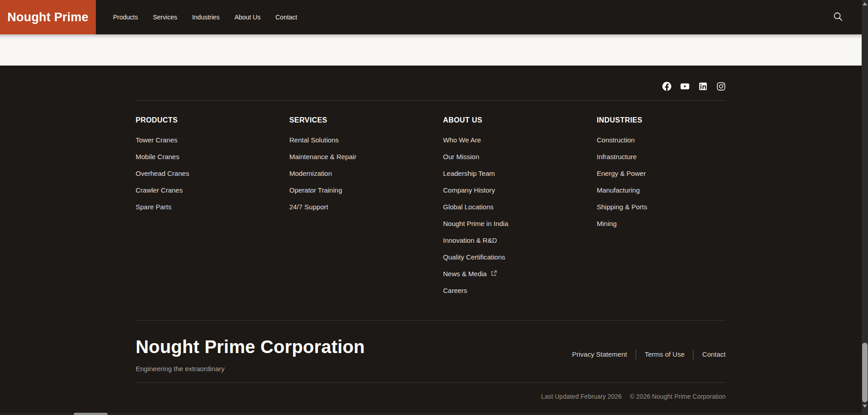  What do you see at coordinates (476, 224) in the screenshot?
I see `footer-link-nought-prime-in-india: Nought Prime in India` at bounding box center [476, 224].